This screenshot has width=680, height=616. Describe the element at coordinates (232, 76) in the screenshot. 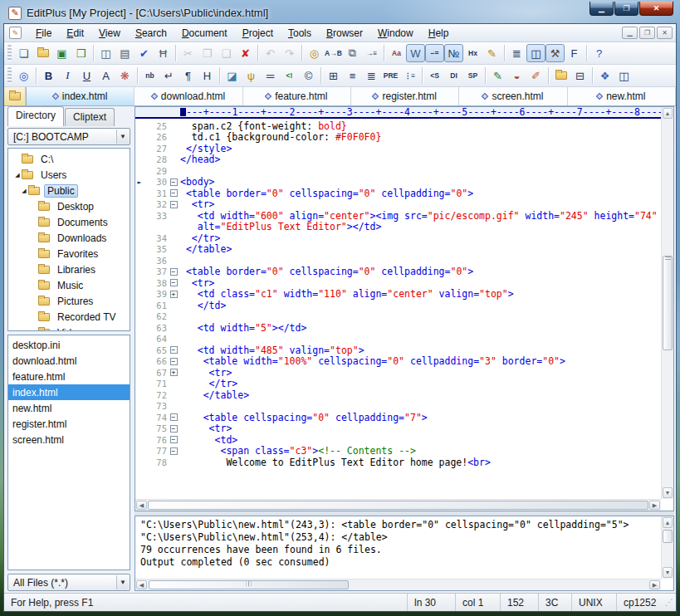

I see `insert-image-button: ◪` at that location.